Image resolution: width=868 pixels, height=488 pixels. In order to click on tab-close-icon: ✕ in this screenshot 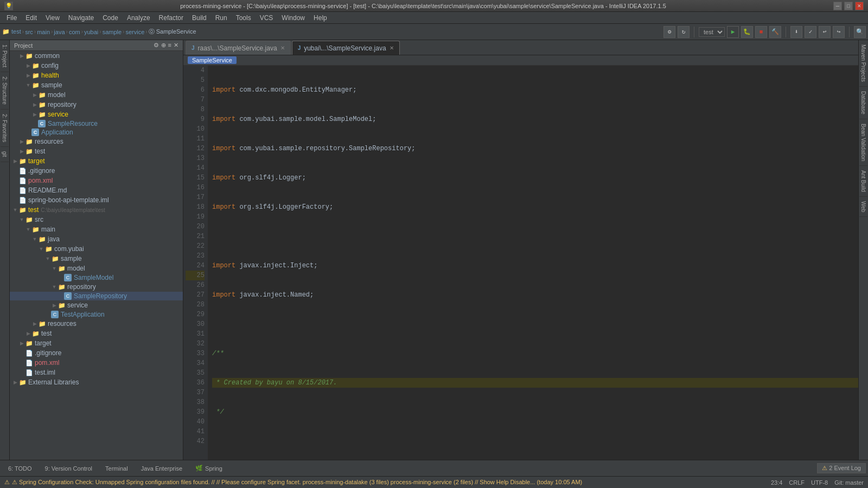, I will do `click(283, 48)`.